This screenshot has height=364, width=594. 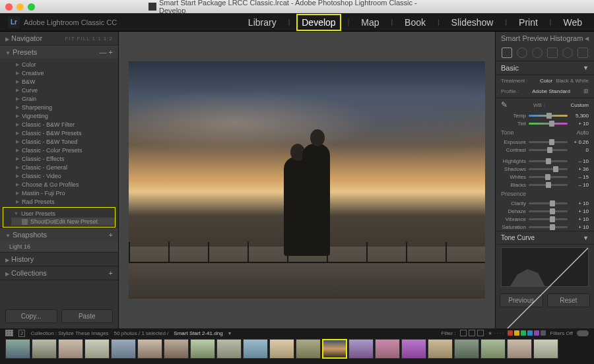 What do you see at coordinates (545, 185) in the screenshot?
I see `blacks-slider: Blacks– 10` at bounding box center [545, 185].